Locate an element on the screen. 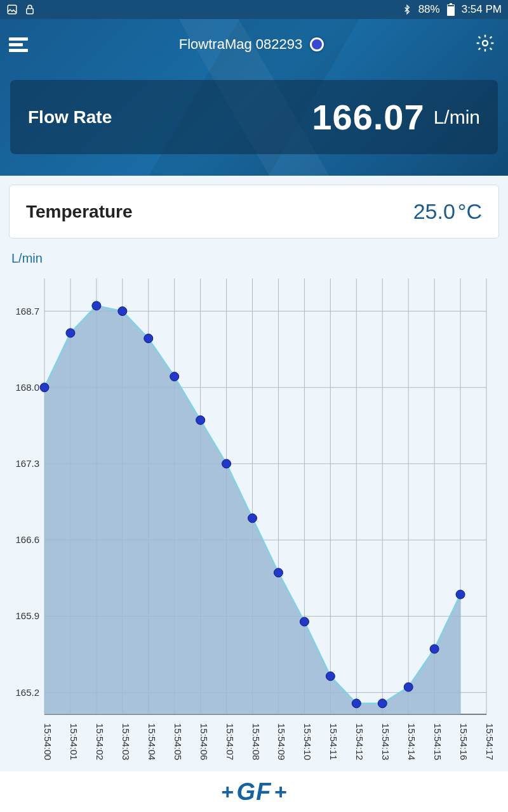 This screenshot has width=508, height=812. svg-text: 165.2 is located at coordinates (27, 693).